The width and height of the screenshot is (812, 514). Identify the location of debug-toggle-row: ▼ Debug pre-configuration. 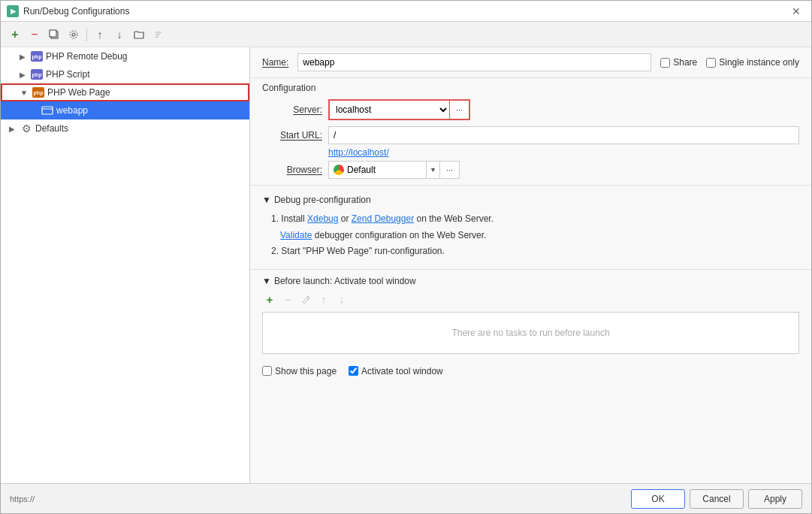
(530, 200).